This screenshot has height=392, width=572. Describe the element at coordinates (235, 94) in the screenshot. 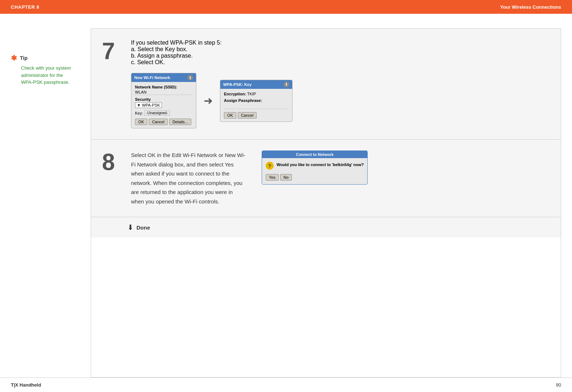

I see `encryption-label: Encryption:` at that location.